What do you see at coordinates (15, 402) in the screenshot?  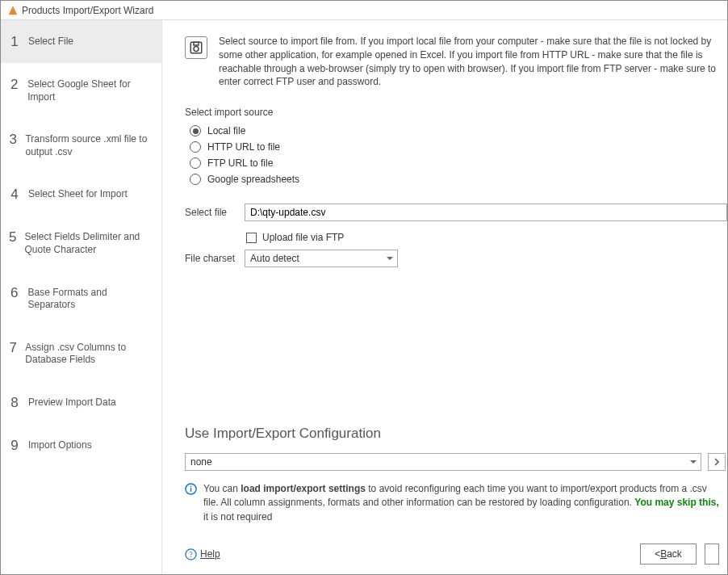 I see `step-number: 8` at bounding box center [15, 402].